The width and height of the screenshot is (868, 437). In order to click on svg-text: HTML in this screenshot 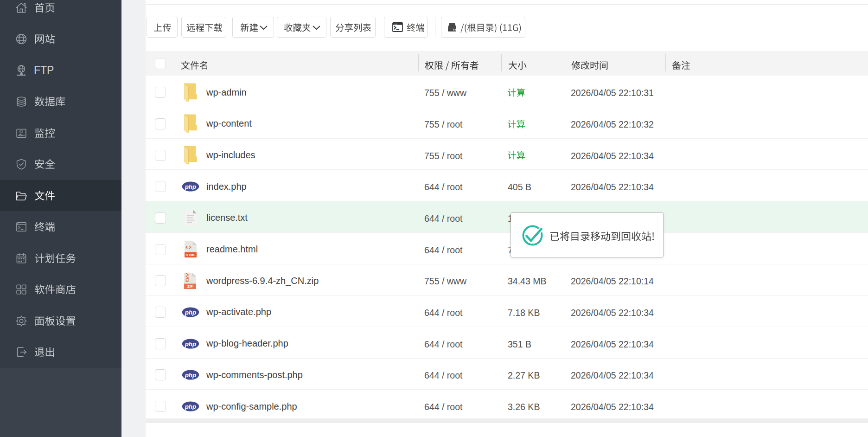, I will do `click(190, 255)`.